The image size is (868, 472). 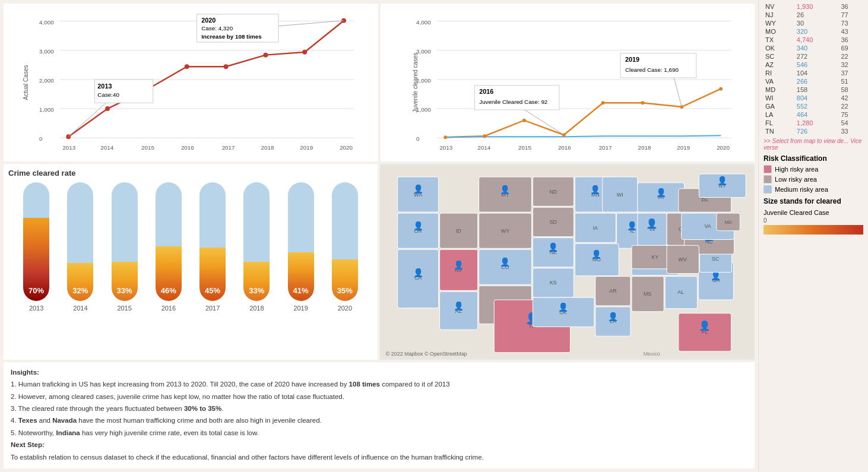 I want to click on tooltip-2013-year: 2013, so click(x=104, y=86).